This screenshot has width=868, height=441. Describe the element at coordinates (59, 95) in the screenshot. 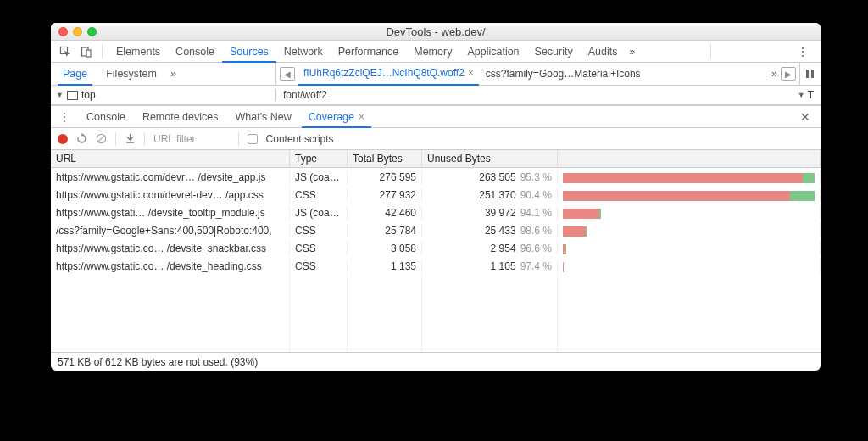

I see `chevron-down-icon: ▼` at that location.